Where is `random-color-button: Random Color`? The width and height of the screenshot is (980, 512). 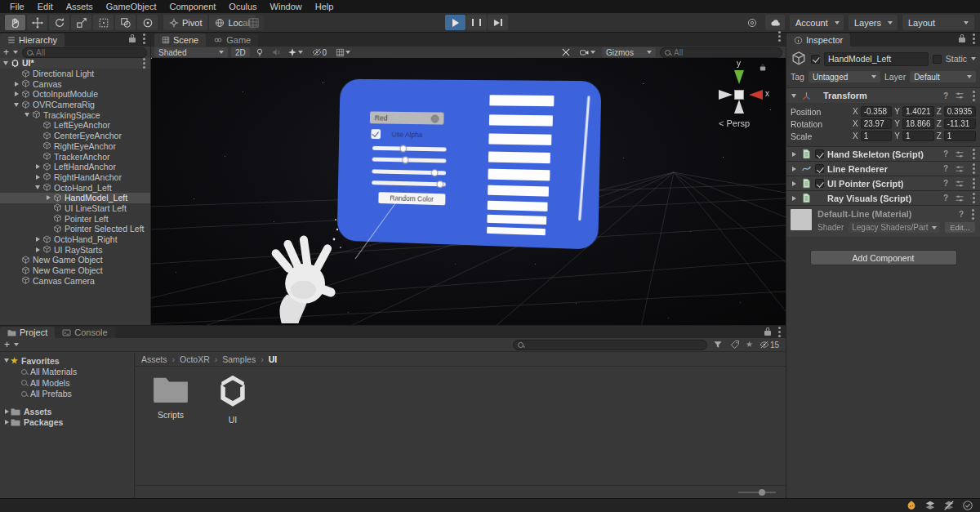
random-color-button: Random Color is located at coordinates (412, 198).